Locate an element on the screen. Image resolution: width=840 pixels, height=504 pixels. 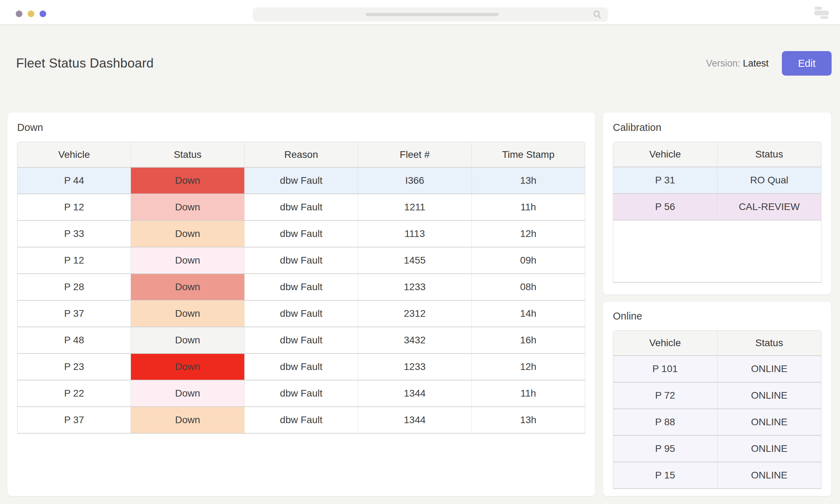
table-row: P 12 Down dbw Fault 1455 09h is located at coordinates (301, 260).